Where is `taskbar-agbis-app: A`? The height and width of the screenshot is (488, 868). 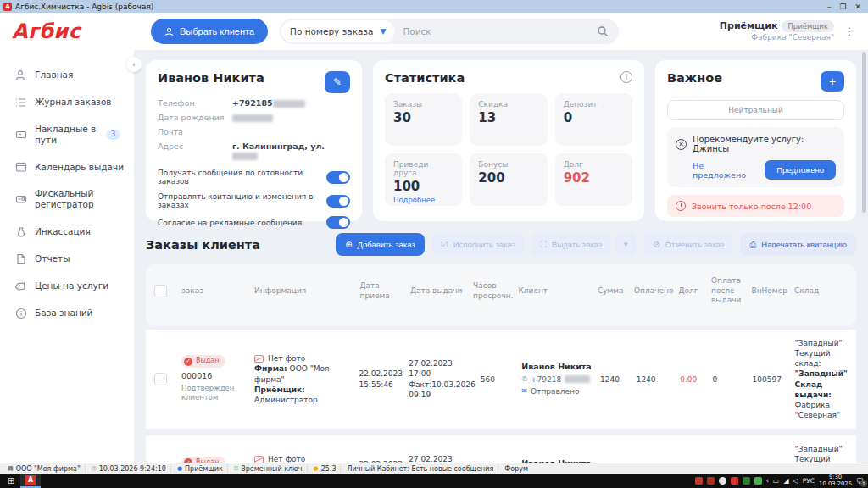
taskbar-agbis-app: A is located at coordinates (31, 481).